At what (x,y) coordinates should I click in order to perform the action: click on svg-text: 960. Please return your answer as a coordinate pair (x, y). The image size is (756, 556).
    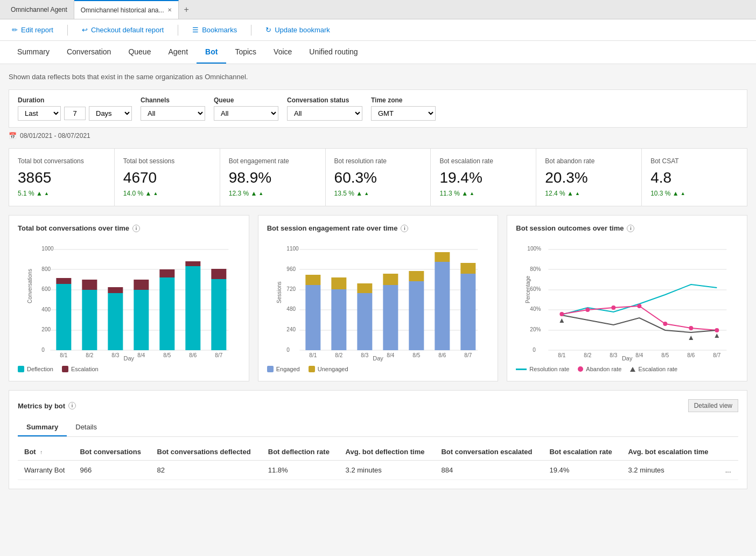
    Looking at the image, I should click on (291, 269).